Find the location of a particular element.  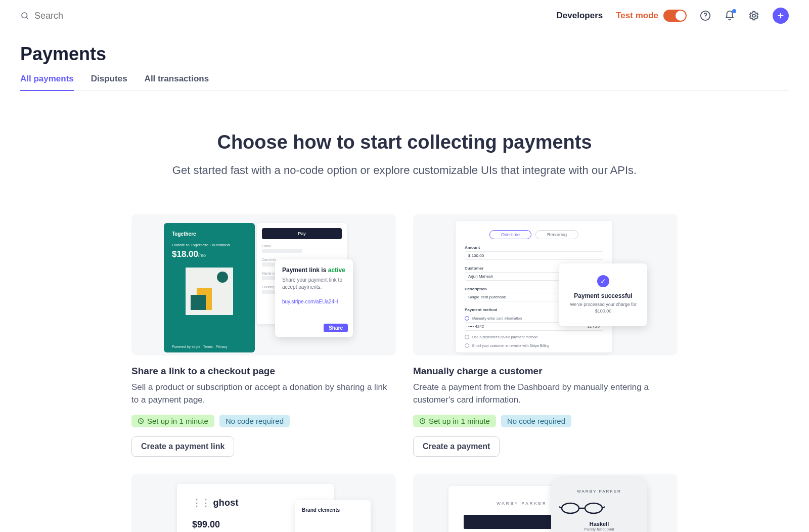

tab-disputes: Disputes is located at coordinates (109, 82).